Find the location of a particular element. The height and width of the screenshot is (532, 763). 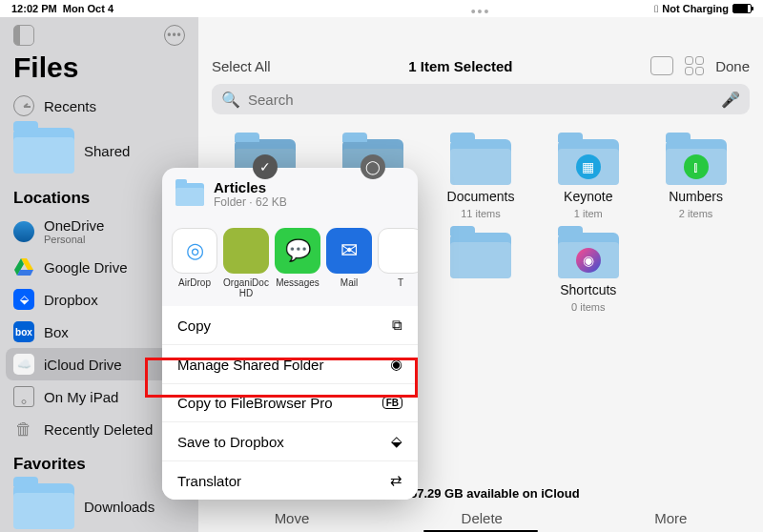

action-copy-filebrowser: Copy to FileBrowser ProFB is located at coordinates (290, 403).